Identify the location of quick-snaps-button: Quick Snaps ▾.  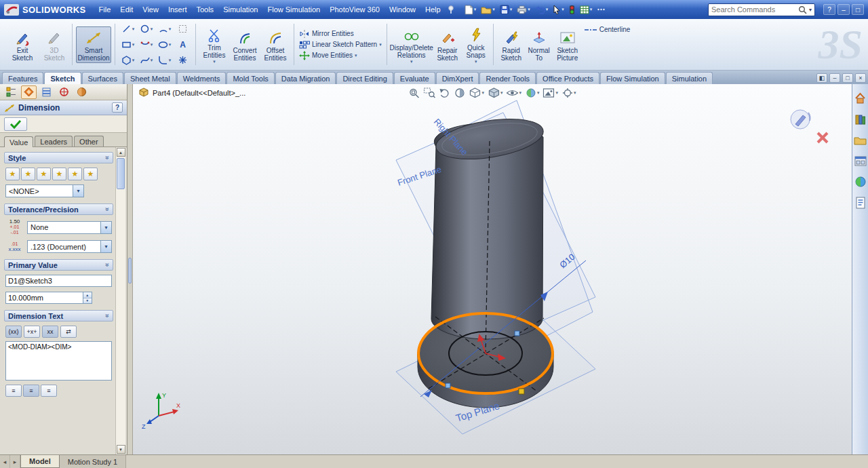
(476, 45).